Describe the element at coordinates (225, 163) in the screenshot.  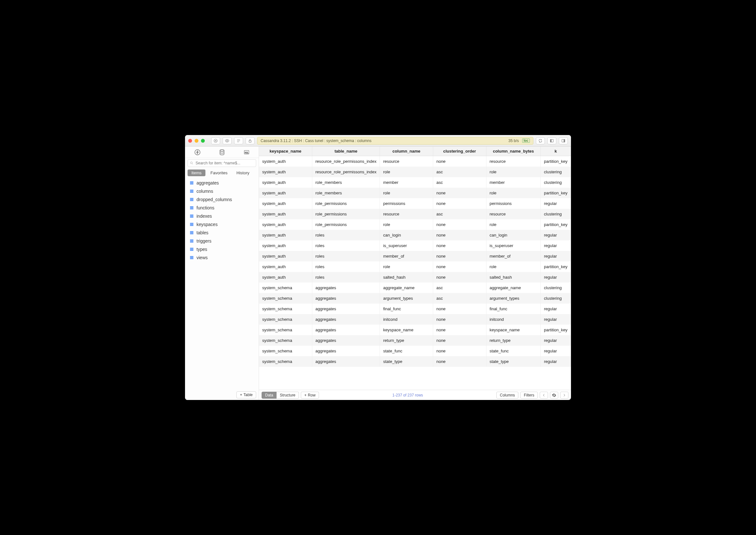
I see `search-input` at that location.